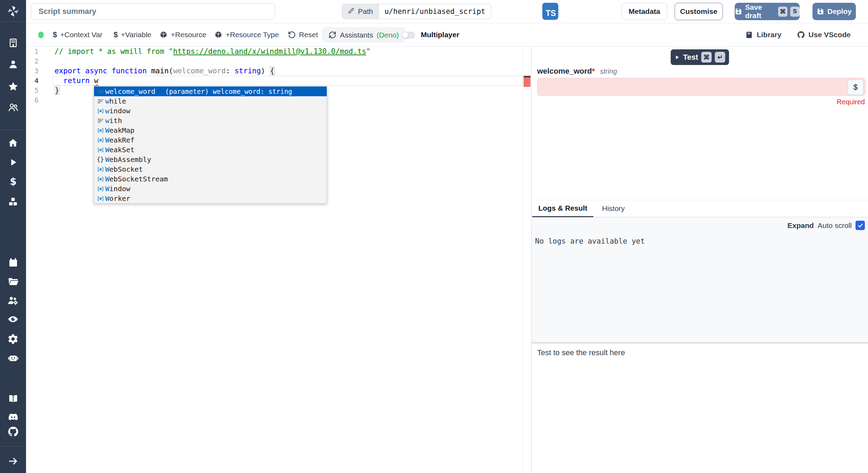 This screenshot has height=473, width=868. Describe the element at coordinates (76, 81) in the screenshot. I see `code-line: return w` at that location.